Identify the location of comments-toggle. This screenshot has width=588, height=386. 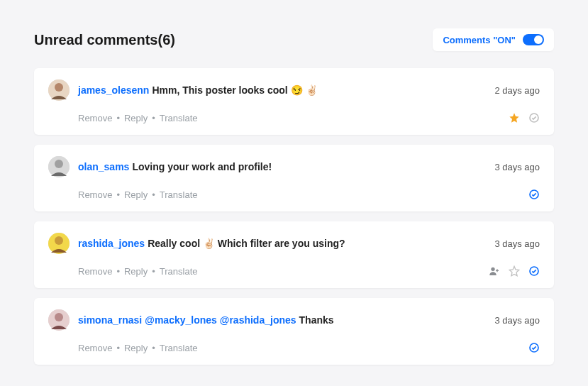
(533, 40).